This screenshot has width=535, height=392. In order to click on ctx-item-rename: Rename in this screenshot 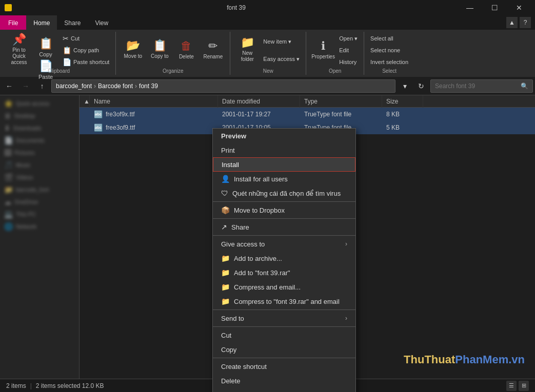, I will do `click(284, 390)`.